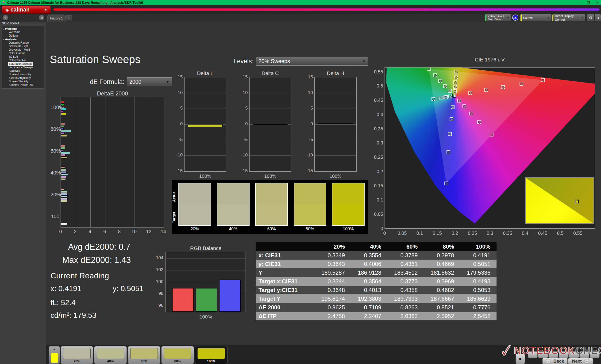 This screenshot has width=601, height=364. Describe the element at coordinates (14, 57) in the screenshot. I see `sidebar-item-3d-lut: 3D LUT` at that location.